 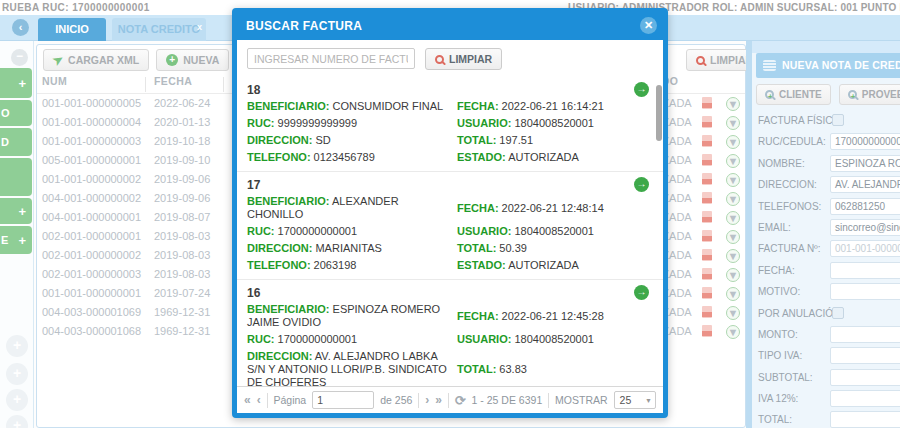 I want to click on tab-close-icon: x, so click(x=200, y=28).